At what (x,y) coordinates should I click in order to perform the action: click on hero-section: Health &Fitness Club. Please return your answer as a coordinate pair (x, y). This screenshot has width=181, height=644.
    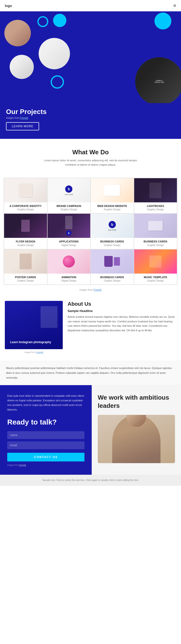
    Looking at the image, I should click on (90, 57).